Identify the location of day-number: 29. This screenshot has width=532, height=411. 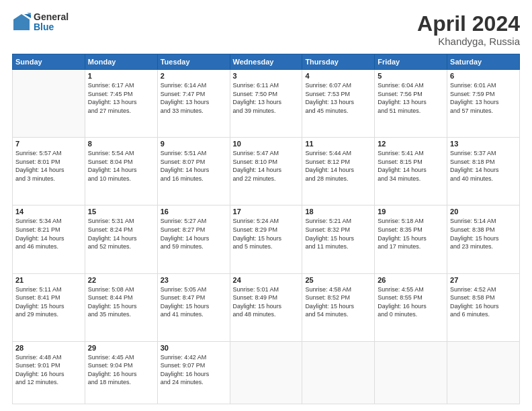
(121, 348).